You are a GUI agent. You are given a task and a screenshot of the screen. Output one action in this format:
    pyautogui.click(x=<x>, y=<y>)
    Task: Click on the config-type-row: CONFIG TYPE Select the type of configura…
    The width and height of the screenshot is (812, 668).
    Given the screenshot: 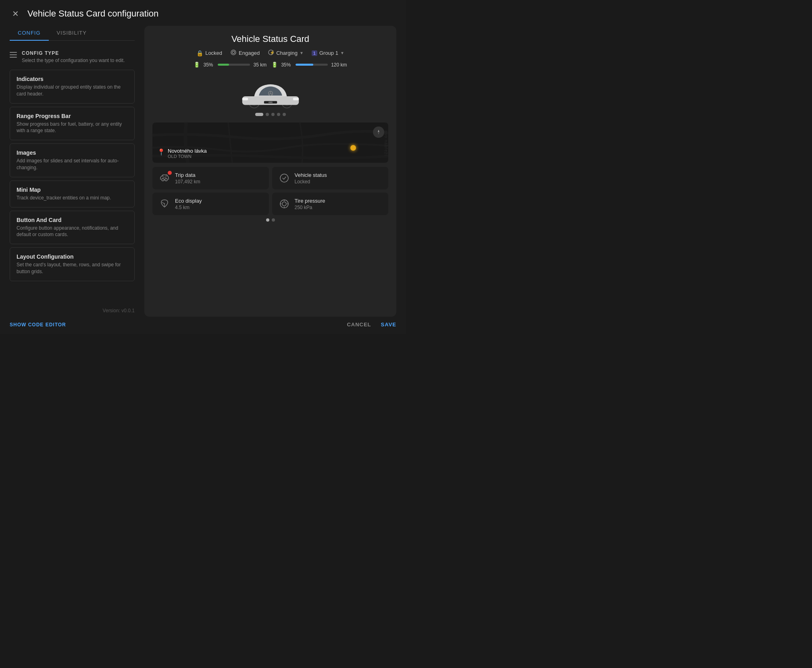 What is the action you would take?
    pyautogui.click(x=72, y=58)
    